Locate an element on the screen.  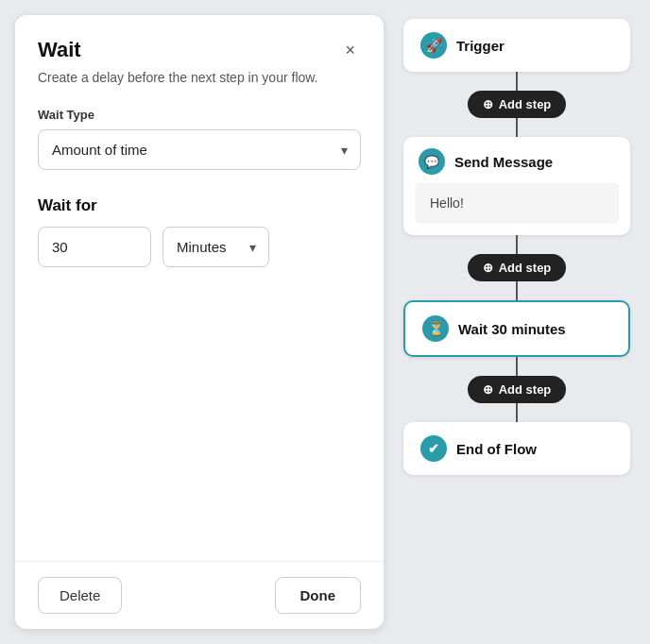
panel-footer: Delete Done is located at coordinates (199, 595).